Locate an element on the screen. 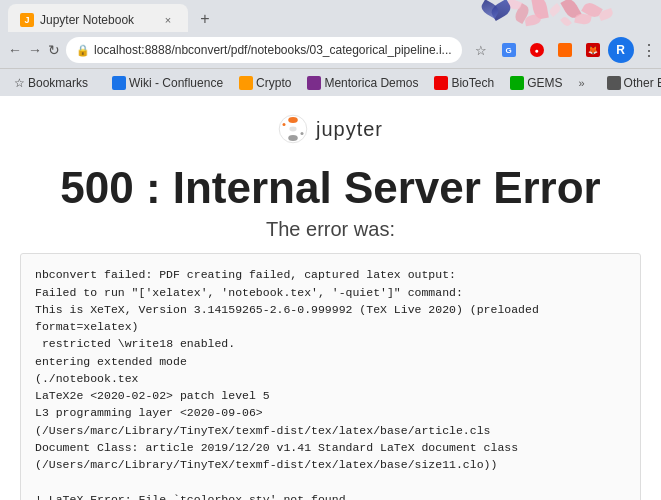 The image size is (661, 500). bookmarks-more-button: » is located at coordinates (581, 83).